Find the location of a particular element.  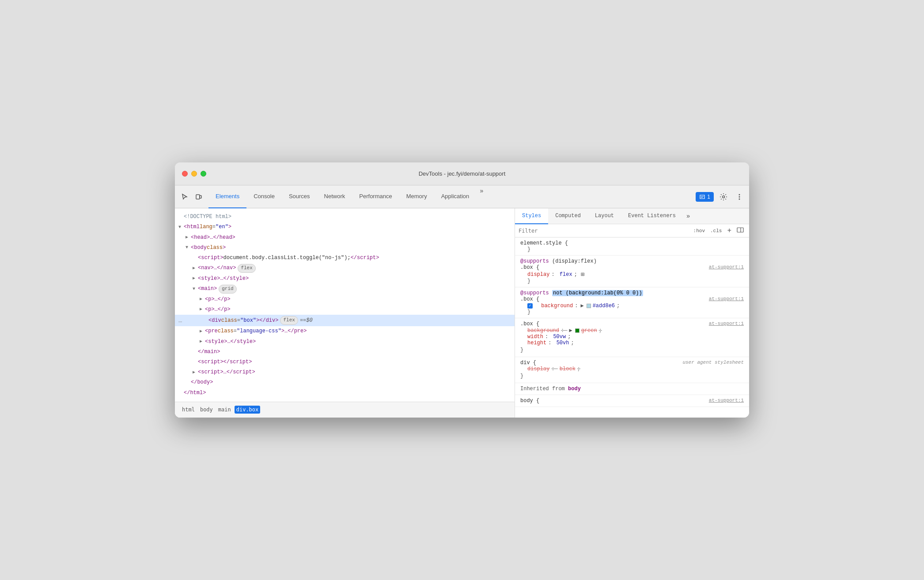

tree-line: </html> is located at coordinates (345, 393).